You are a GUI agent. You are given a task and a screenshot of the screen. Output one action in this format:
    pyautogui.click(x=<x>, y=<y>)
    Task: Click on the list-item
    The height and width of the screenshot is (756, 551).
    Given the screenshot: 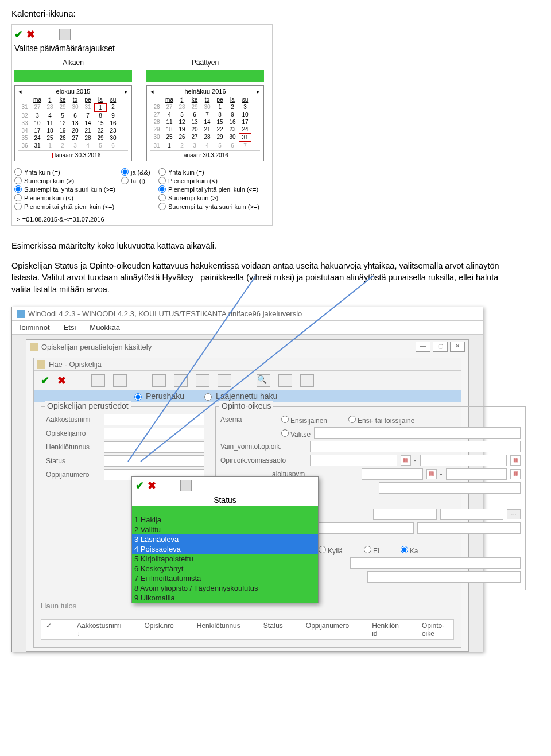 What is the action you would take?
    pyautogui.click(x=225, y=510)
    